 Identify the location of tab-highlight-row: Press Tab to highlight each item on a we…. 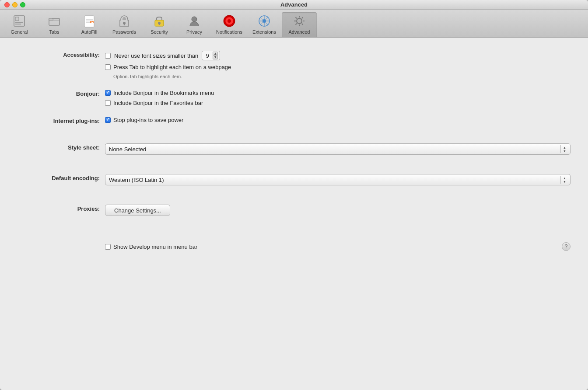
(338, 67).